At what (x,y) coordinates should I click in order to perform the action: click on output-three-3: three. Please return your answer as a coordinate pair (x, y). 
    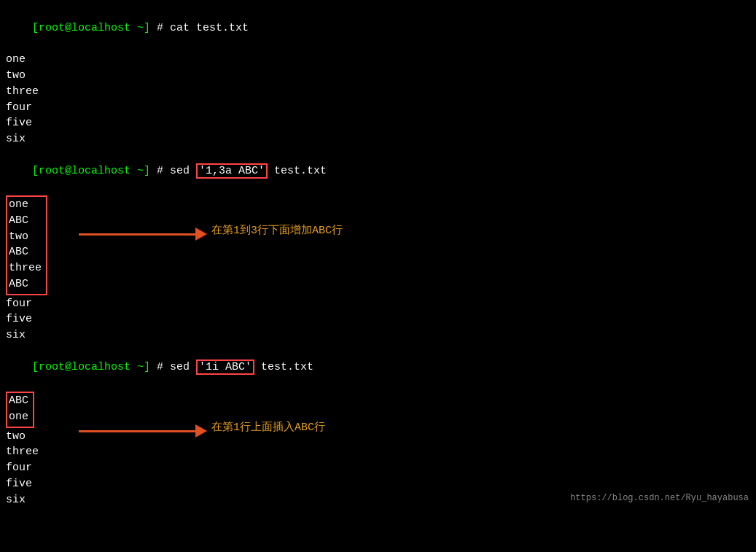
    Looking at the image, I should click on (378, 452).